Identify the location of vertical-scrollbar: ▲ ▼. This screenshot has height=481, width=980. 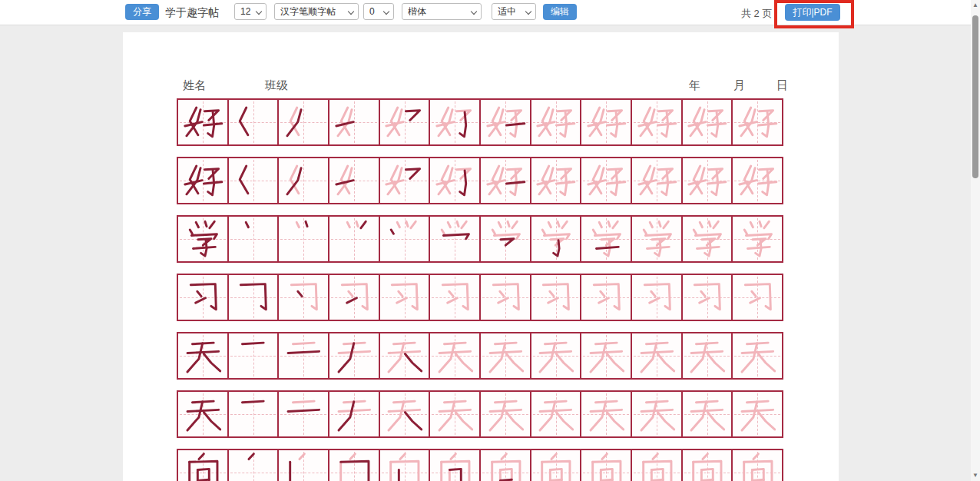
(975, 240).